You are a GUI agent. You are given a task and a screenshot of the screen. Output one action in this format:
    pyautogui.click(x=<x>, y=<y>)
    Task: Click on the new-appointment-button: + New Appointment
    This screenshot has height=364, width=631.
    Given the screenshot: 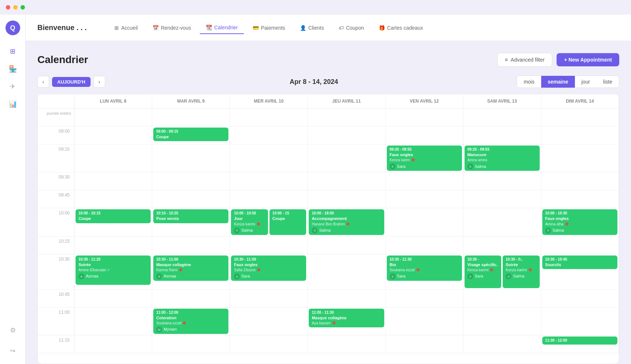 What is the action you would take?
    pyautogui.click(x=588, y=60)
    